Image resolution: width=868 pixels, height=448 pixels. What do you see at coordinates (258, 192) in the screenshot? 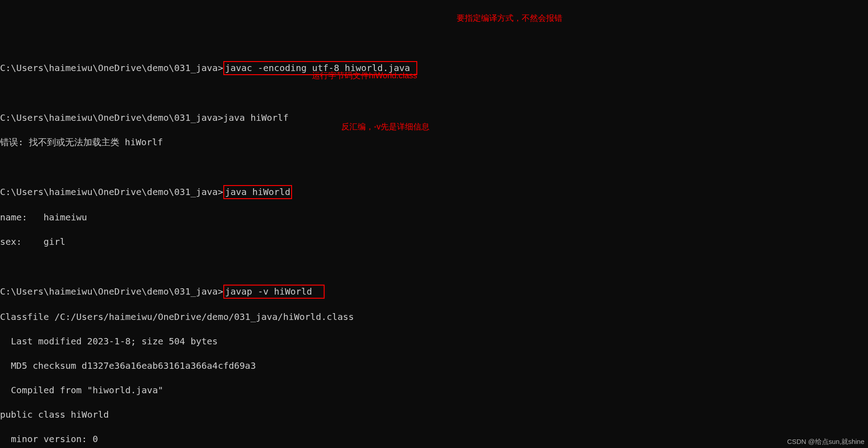
I see `highlighted-command-2: java hiWorld` at bounding box center [258, 192].